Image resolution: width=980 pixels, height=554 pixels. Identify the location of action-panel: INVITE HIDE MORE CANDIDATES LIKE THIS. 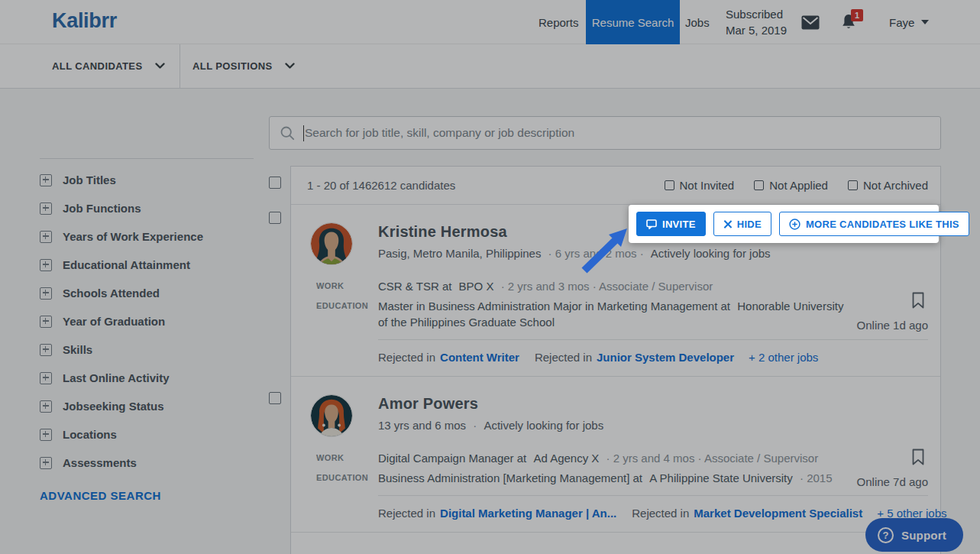
(784, 224).